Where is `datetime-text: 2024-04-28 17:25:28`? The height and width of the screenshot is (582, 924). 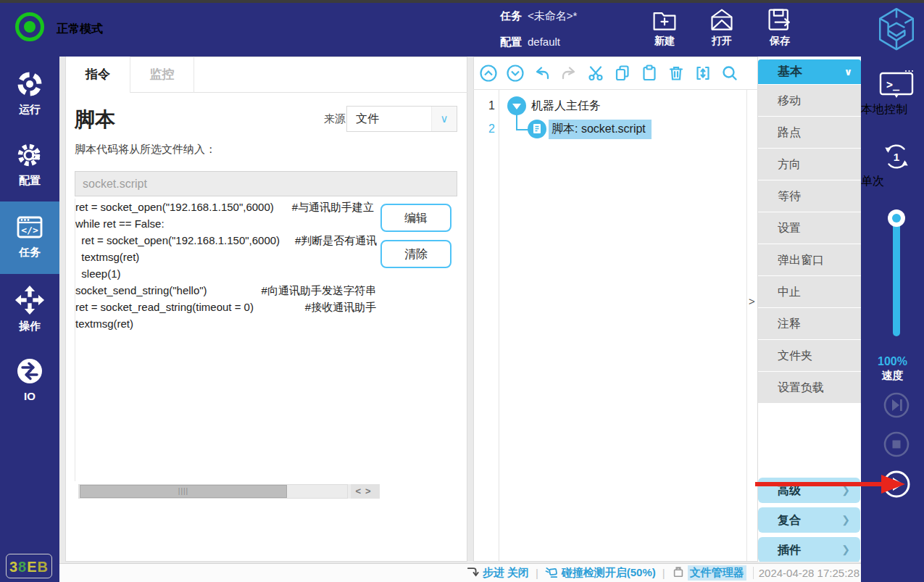
datetime-text: 2024-04-28 17:25:28 is located at coordinates (806, 573).